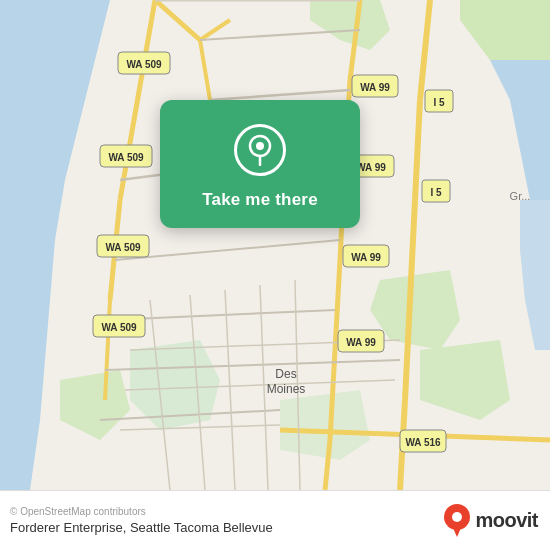 The image size is (550, 550). Describe the element at coordinates (260, 164) in the screenshot. I see `location-card: Take me there` at that location.